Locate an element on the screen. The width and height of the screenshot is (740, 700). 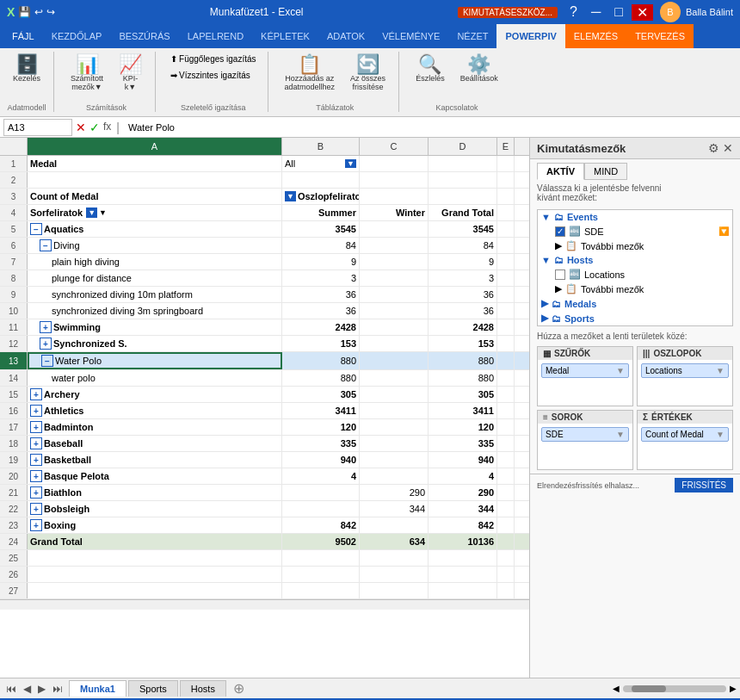
cell-e8 is located at coordinates (506, 278).